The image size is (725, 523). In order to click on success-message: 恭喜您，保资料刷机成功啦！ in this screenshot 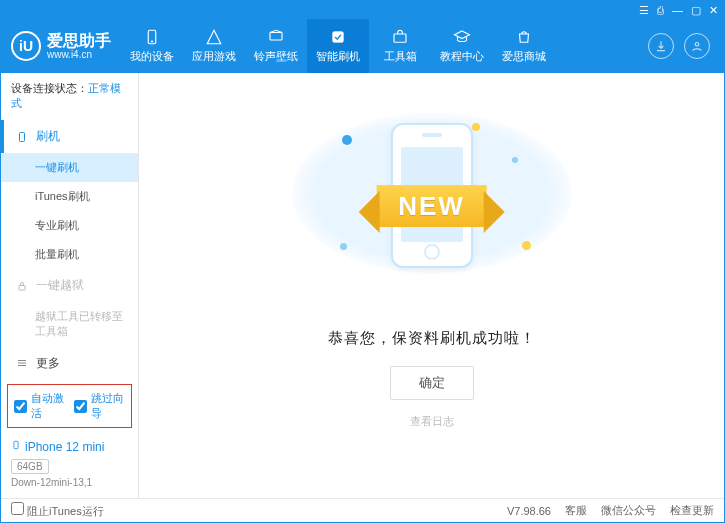, I will do `click(432, 338)`.